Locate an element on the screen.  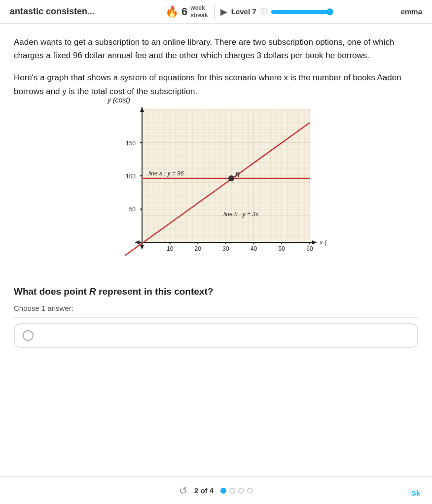
choose-label: Choose 1 answer: is located at coordinates (216, 308).